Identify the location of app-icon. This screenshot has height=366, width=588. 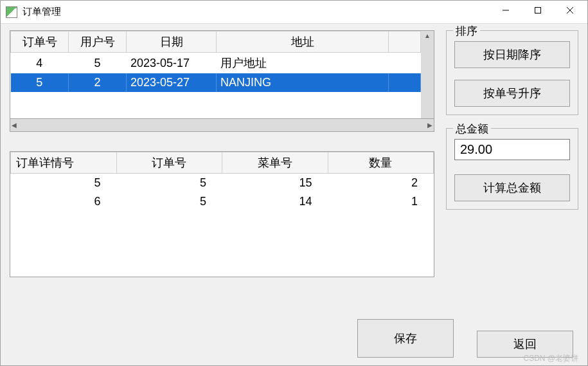
(12, 12).